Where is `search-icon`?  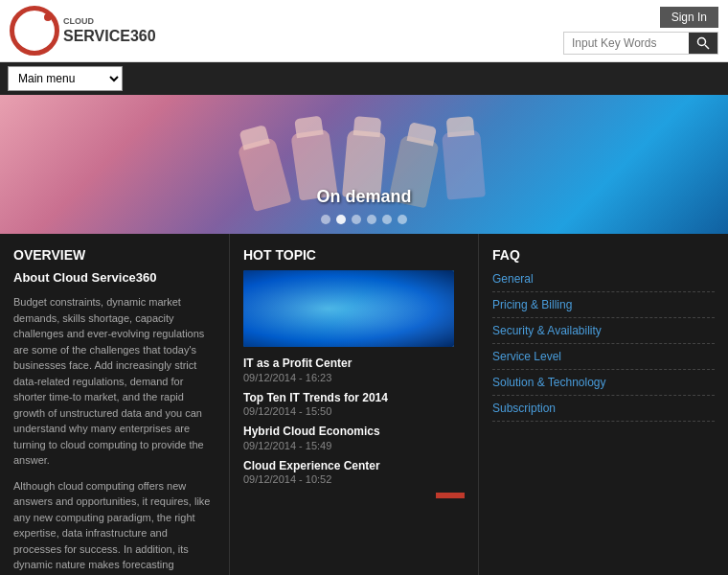
search-icon is located at coordinates (703, 43).